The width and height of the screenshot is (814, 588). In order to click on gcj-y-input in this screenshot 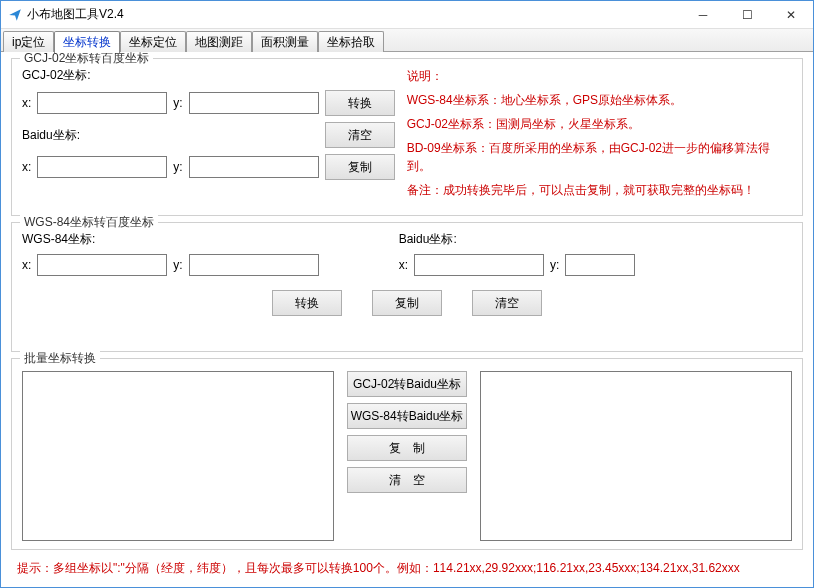, I will do `click(254, 103)`.